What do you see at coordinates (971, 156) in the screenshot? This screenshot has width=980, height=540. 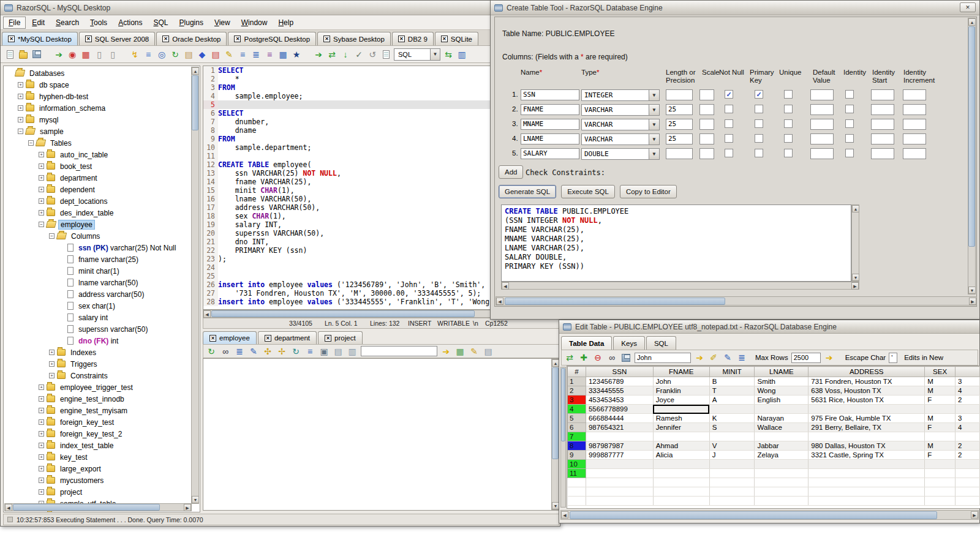 I see `dialog-vscrollbar: ▲ ▼` at bounding box center [971, 156].